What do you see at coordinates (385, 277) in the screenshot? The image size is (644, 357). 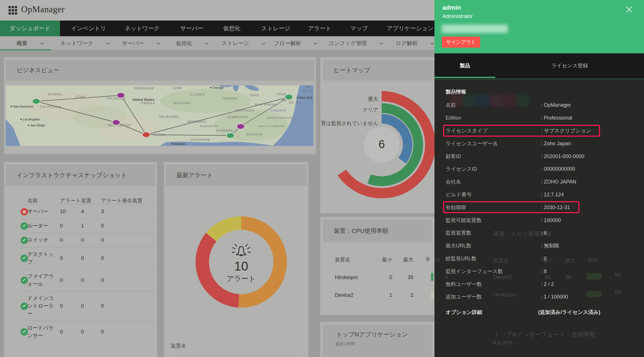 I see `table-row: Hirokiopm035` at bounding box center [385, 277].